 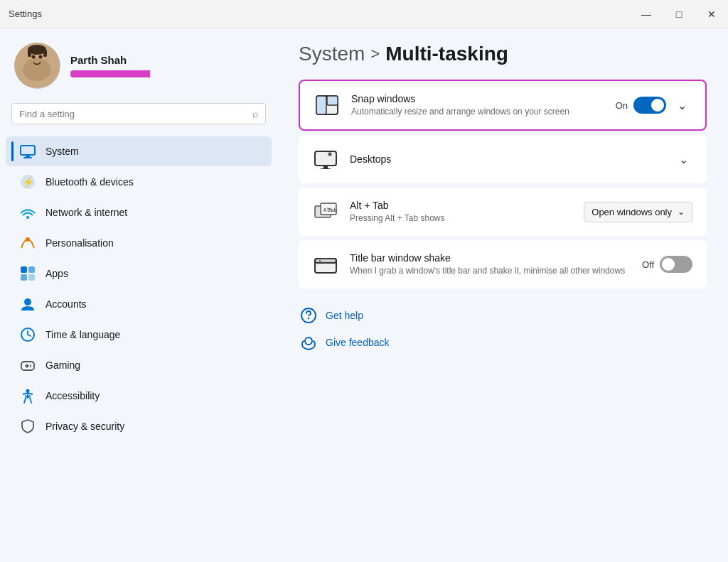 What do you see at coordinates (139, 212) in the screenshot?
I see `sidebar-item-network: Network & internet` at bounding box center [139, 212].